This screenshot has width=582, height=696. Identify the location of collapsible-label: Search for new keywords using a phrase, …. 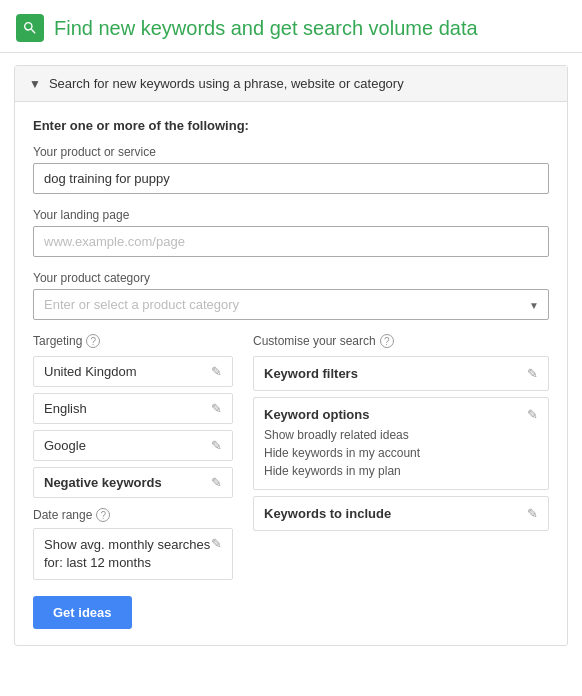
(226, 84).